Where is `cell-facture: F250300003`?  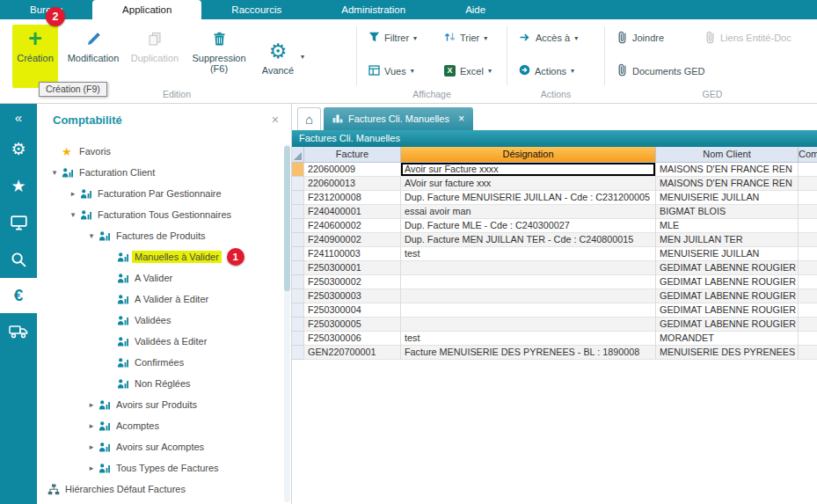 cell-facture: F250300003 is located at coordinates (353, 296).